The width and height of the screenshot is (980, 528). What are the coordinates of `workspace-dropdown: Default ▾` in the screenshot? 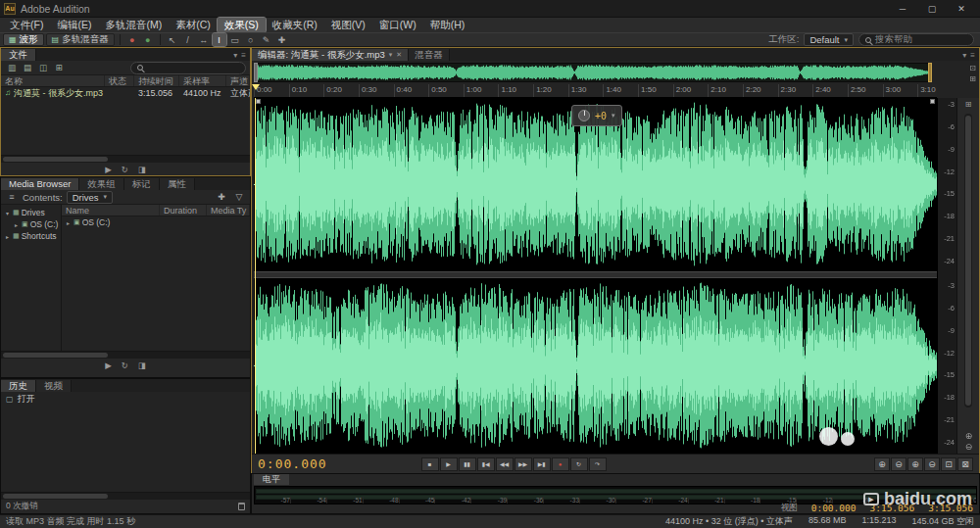 It's located at (829, 39).